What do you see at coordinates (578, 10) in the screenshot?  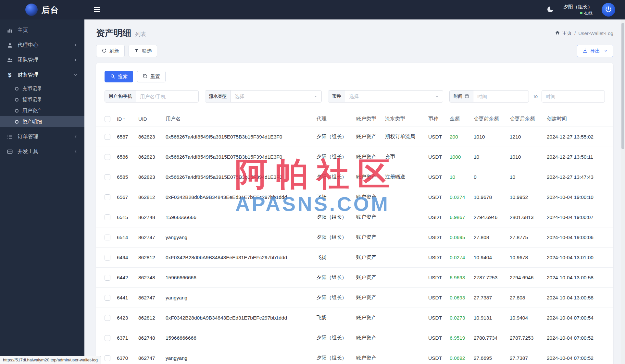 I see `user-info: 夕阳（组长） 在线` at bounding box center [578, 10].